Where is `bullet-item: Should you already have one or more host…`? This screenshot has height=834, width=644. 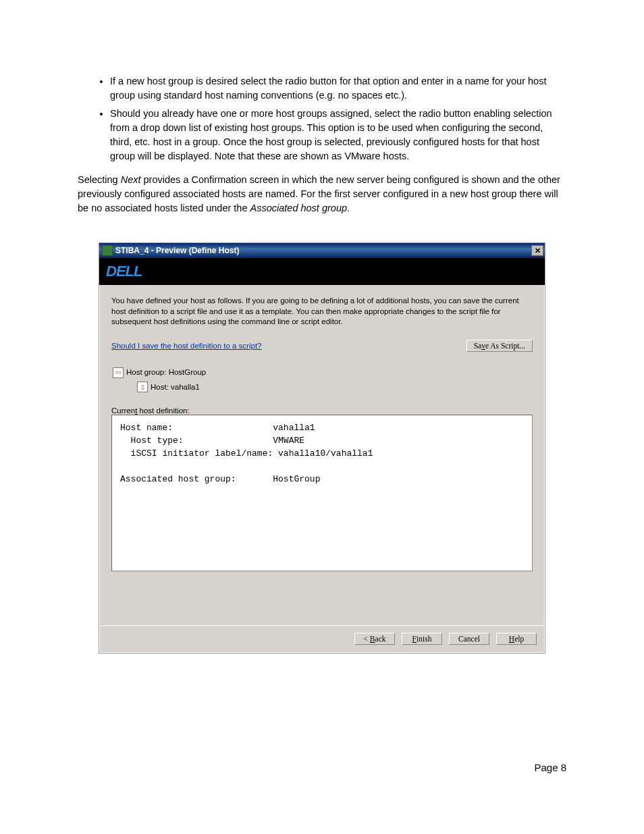
bullet-item: Should you already have one or more host… is located at coordinates (338, 135).